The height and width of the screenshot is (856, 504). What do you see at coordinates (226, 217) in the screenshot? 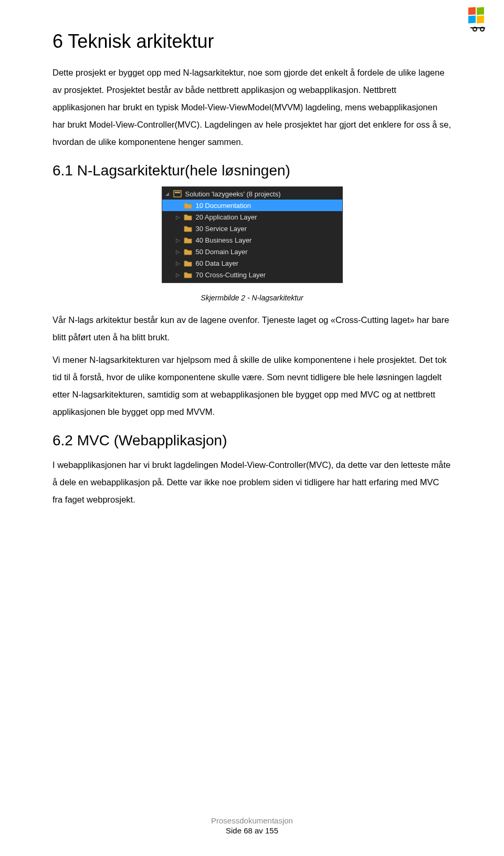
I see `folder-label: 20 Application Layer` at bounding box center [226, 217].